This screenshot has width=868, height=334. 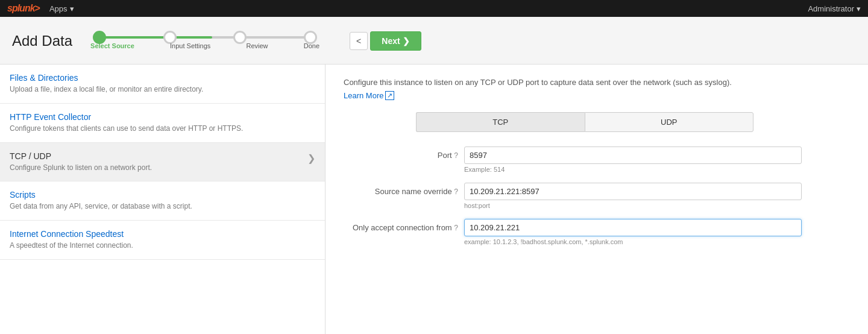 What do you see at coordinates (404, 153) in the screenshot?
I see `port-label: Port ?` at bounding box center [404, 153].